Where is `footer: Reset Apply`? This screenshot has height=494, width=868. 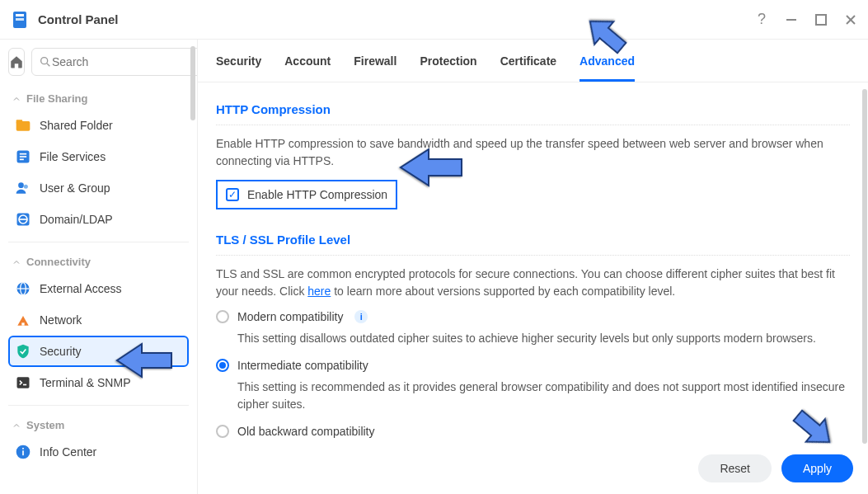 footer: Reset Apply is located at coordinates (776, 468).